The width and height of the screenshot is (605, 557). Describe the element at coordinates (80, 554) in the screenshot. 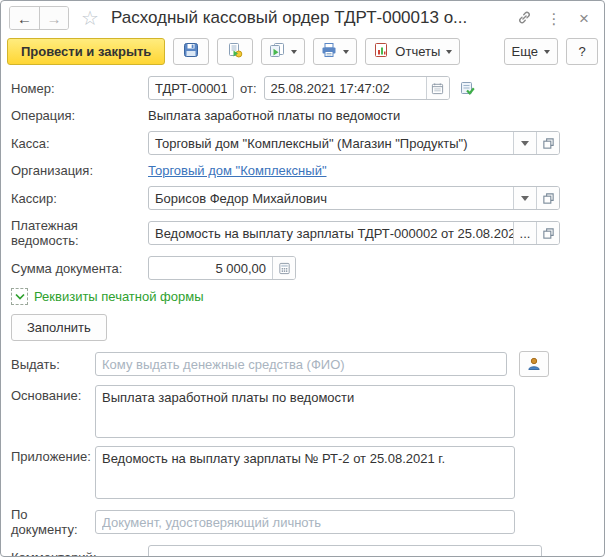

I see `comment-label: Комментарий:` at that location.